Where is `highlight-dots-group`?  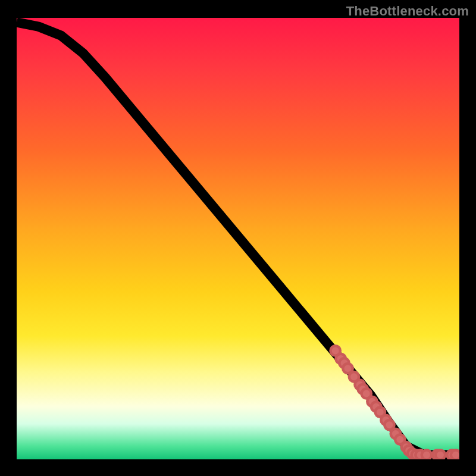 highlight-dots-group is located at coordinates (395, 402).